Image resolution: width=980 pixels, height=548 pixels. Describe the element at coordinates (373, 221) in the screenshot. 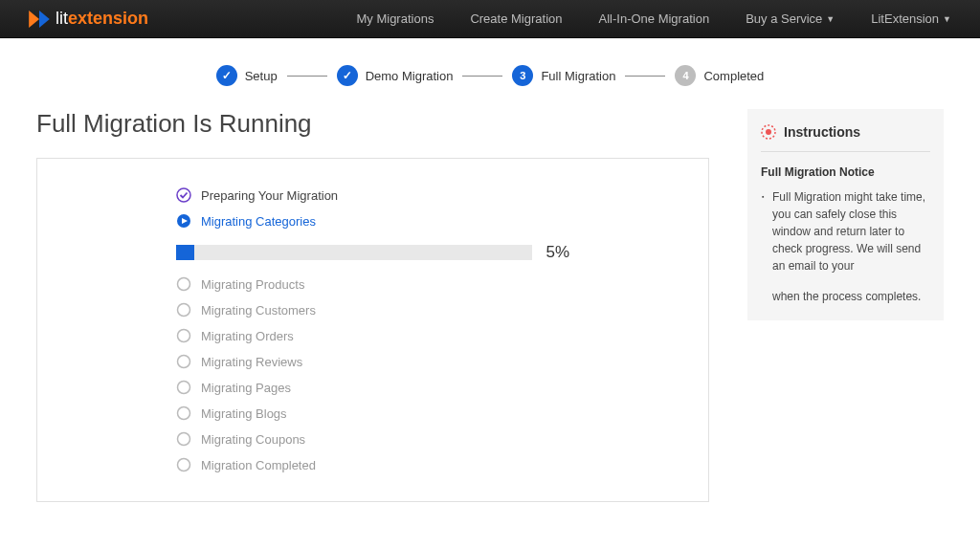

I see `step-categories: Migrating Categories` at that location.